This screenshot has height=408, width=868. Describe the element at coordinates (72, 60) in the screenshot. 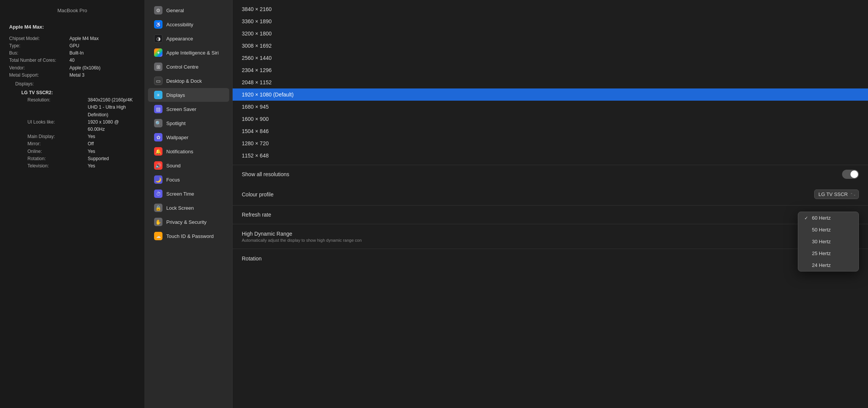

I see `info-row: Total Number of Cores:40` at that location.